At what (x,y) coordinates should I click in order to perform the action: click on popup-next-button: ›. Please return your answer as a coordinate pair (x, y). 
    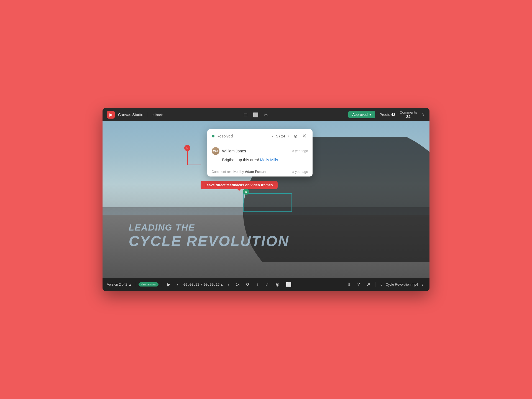
    Looking at the image, I should click on (289, 136).